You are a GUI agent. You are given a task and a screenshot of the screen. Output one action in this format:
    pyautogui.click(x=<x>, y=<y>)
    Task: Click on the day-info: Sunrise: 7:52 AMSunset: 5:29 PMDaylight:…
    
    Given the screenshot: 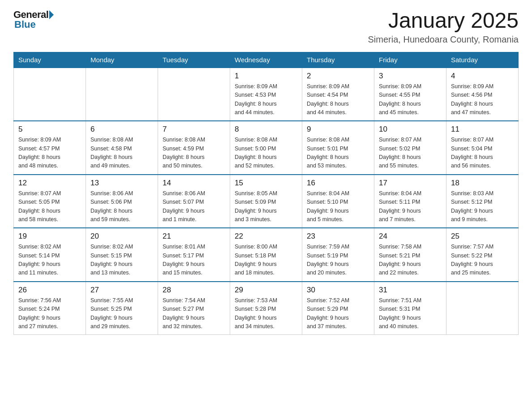 What is the action you would take?
    pyautogui.click(x=338, y=314)
    